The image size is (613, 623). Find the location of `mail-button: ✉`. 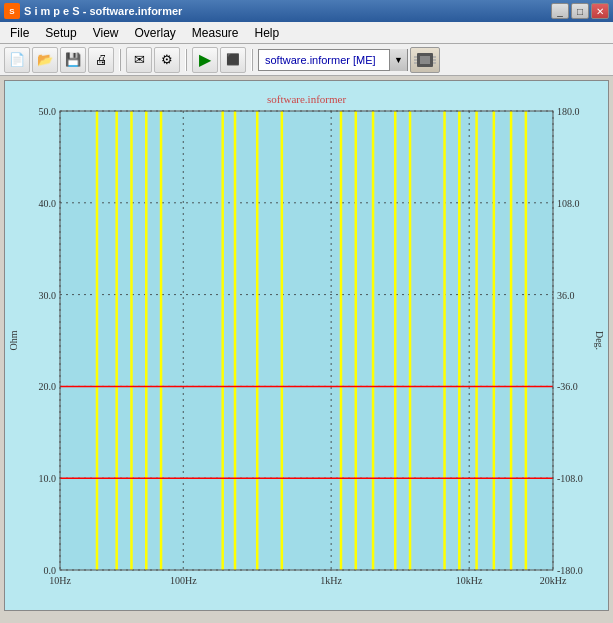

mail-button: ✉ is located at coordinates (139, 60).